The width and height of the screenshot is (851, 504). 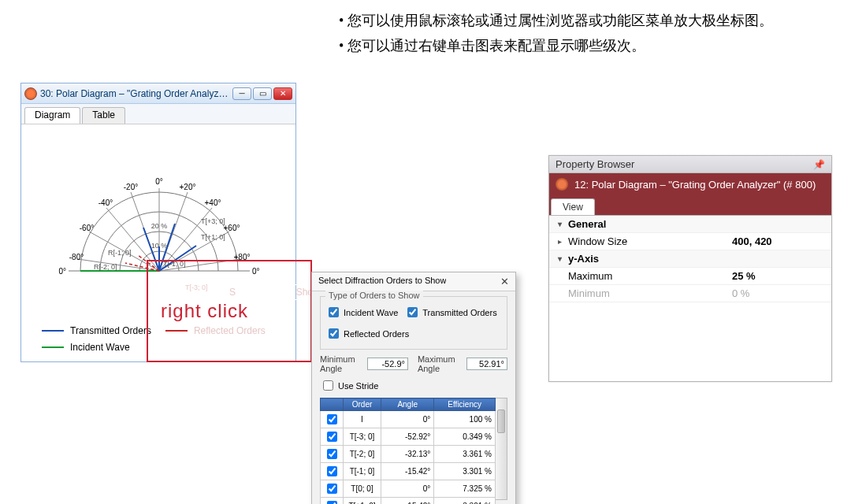 I want to click on table-row: I0°100 %, so click(x=408, y=420).